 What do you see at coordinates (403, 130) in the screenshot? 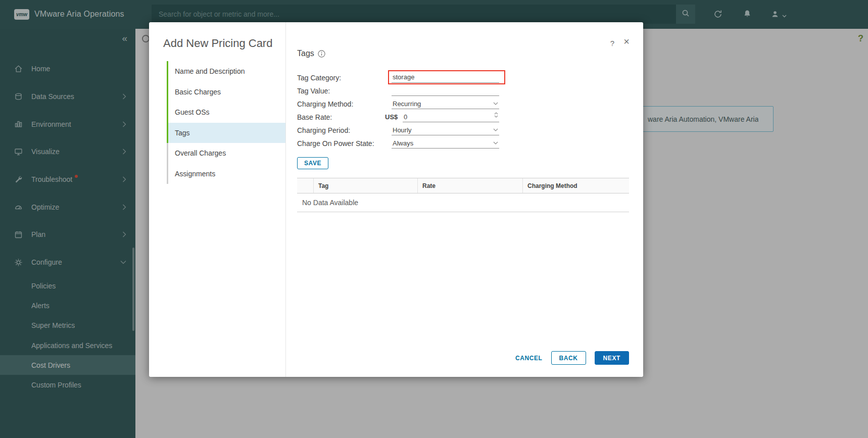
I see `charging-period-row: Charging Period: Hourly` at bounding box center [403, 130].